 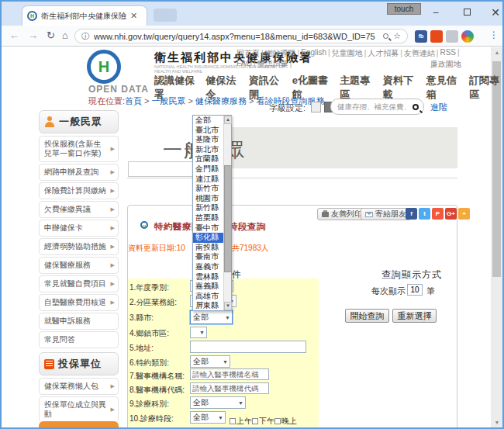 I want to click on start-query-button: 開始查詢, so click(x=368, y=316).